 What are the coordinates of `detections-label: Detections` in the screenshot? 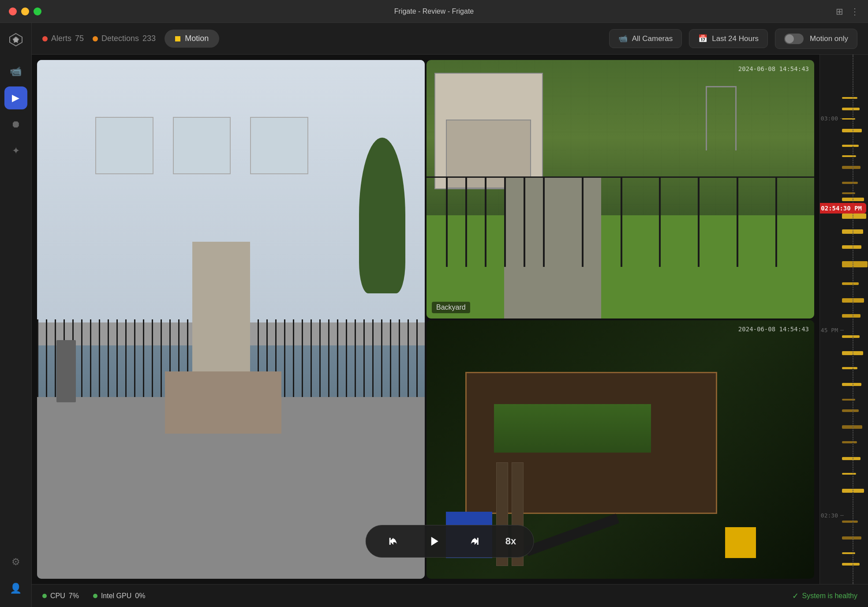 It's located at (120, 39).